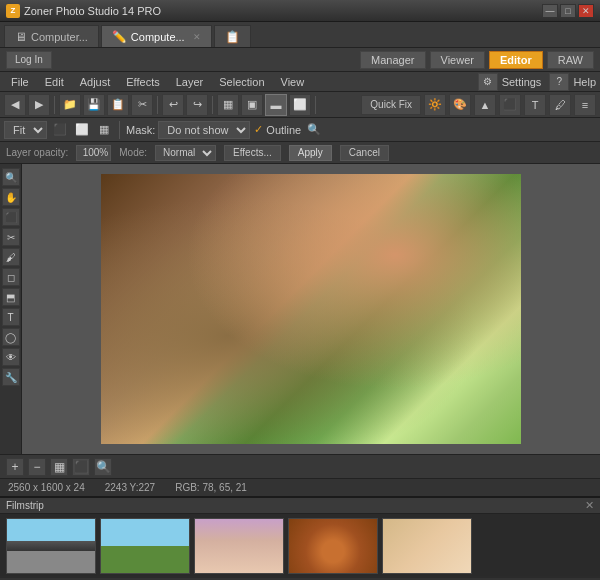 The width and height of the screenshot is (600, 580). What do you see at coordinates (15, 467) in the screenshot?
I see `zoom-in-button: +` at bounding box center [15, 467].